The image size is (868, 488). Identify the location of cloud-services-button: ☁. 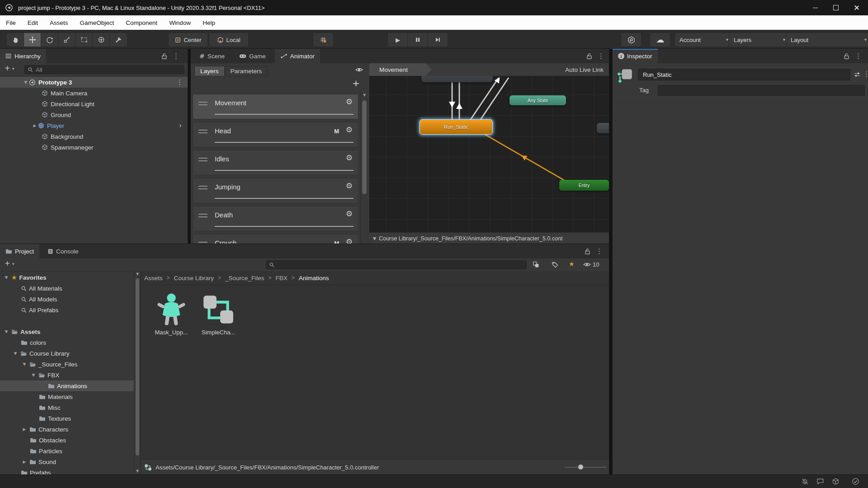
(660, 40).